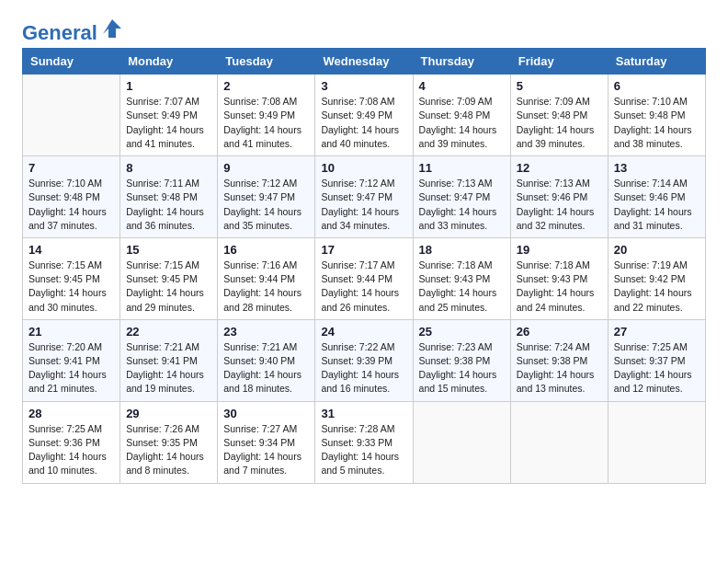 The width and height of the screenshot is (728, 563). What do you see at coordinates (169, 116) in the screenshot?
I see `calendar-cell: 1Sunrise: 7:07 AM Sunset: 9:49 PM Daylig…` at bounding box center [169, 116].